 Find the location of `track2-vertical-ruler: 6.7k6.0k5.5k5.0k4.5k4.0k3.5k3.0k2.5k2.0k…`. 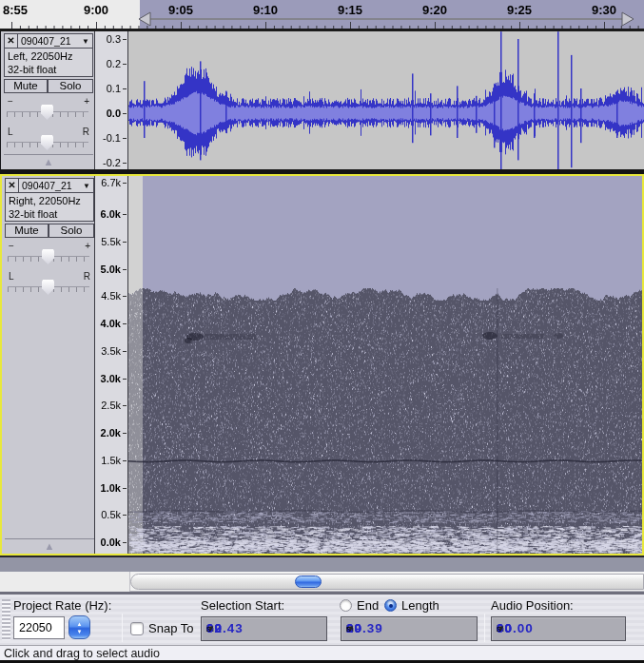

track2-vertical-ruler: 6.7k6.0k5.5k5.0k4.5k4.0k3.5k3.0k2.5k2.0k… is located at coordinates (112, 365).